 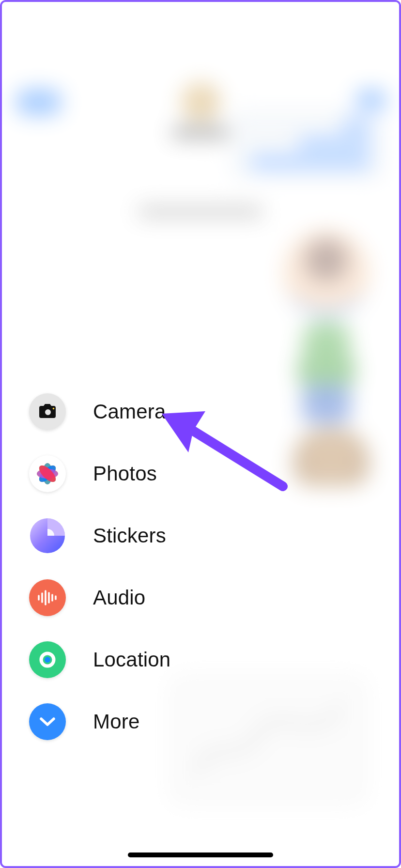 I want to click on chevron-down-icon, so click(x=47, y=722).